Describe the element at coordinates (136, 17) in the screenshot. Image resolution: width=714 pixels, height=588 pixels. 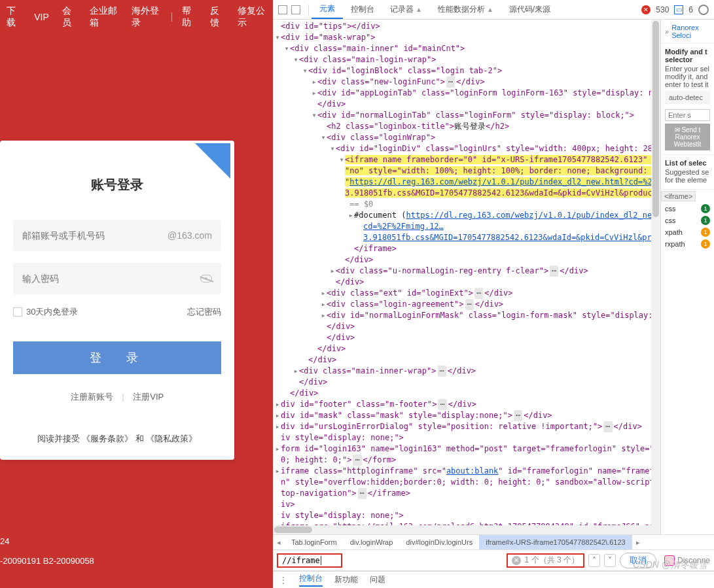
I see `top-nav: 下载 VIP 会员 企业邮箱 海外登录 帮助 反馈 修复公示` at that location.